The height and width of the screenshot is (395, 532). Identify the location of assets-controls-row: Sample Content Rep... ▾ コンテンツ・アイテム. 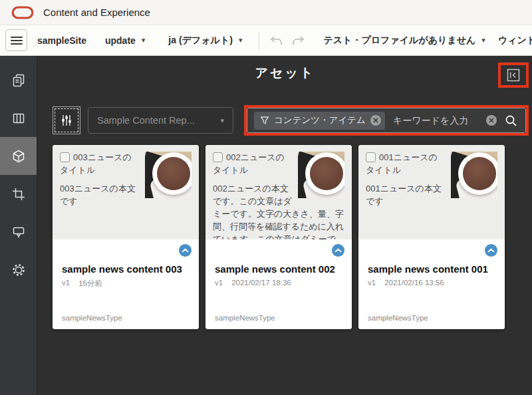
(291, 120).